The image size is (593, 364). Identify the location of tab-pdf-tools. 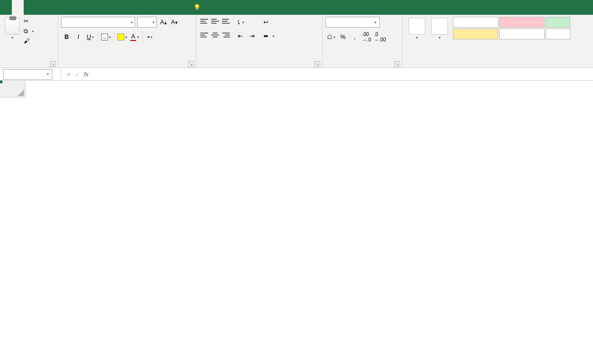
(136, 7).